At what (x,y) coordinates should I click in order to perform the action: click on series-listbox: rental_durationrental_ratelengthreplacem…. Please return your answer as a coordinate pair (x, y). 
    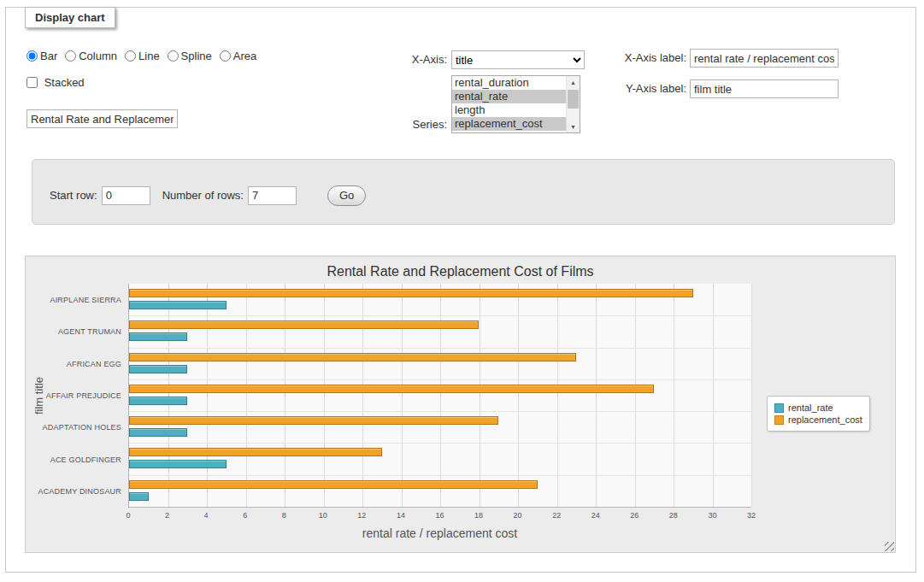
    Looking at the image, I should click on (516, 104).